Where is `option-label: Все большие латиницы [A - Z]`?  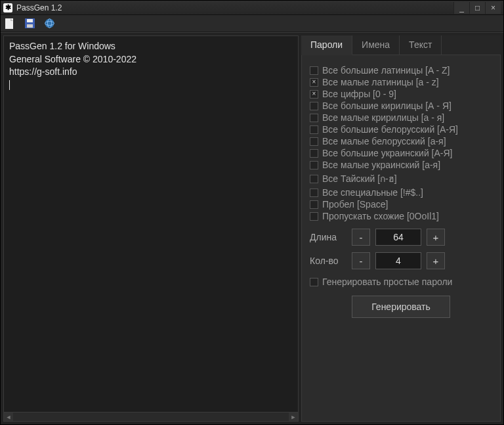 option-label: Все большие латиницы [A - Z] is located at coordinates (386, 70).